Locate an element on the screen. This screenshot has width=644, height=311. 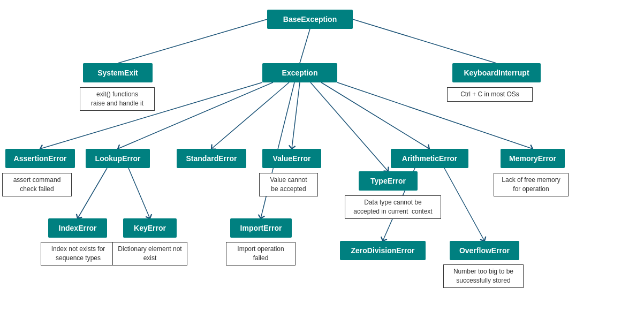
key-error-node: KeyError is located at coordinates (150, 228).